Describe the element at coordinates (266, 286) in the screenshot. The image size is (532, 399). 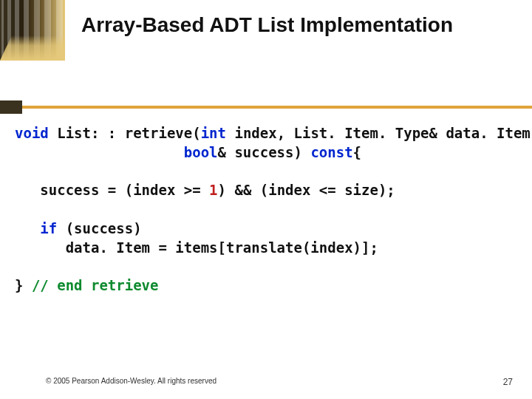
I see `code-line-6: } // end retrieve` at that location.